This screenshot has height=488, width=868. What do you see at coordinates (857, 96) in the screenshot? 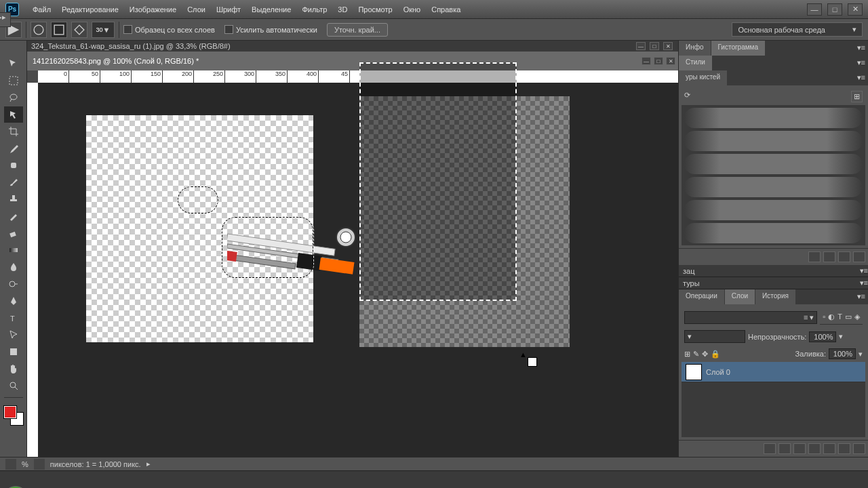
I see `toggle-view-icon: ⊞` at bounding box center [857, 96].